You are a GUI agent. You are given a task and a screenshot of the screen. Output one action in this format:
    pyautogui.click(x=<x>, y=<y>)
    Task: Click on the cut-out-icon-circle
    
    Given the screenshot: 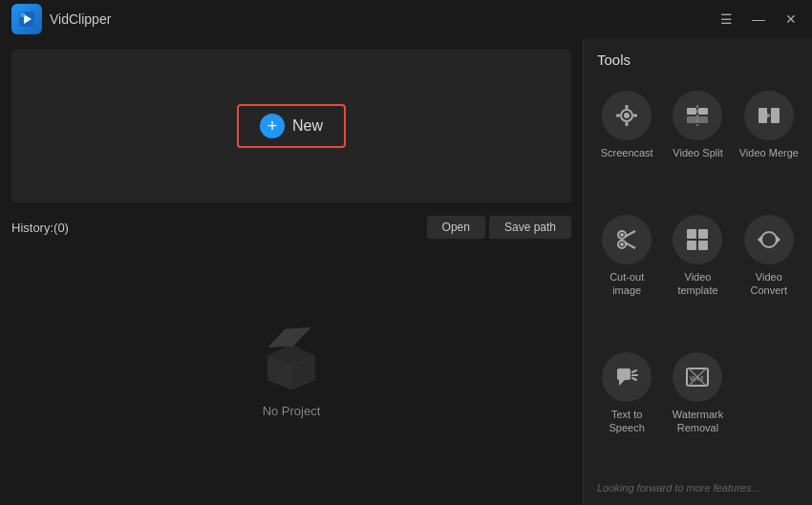 What is the action you would take?
    pyautogui.click(x=627, y=240)
    